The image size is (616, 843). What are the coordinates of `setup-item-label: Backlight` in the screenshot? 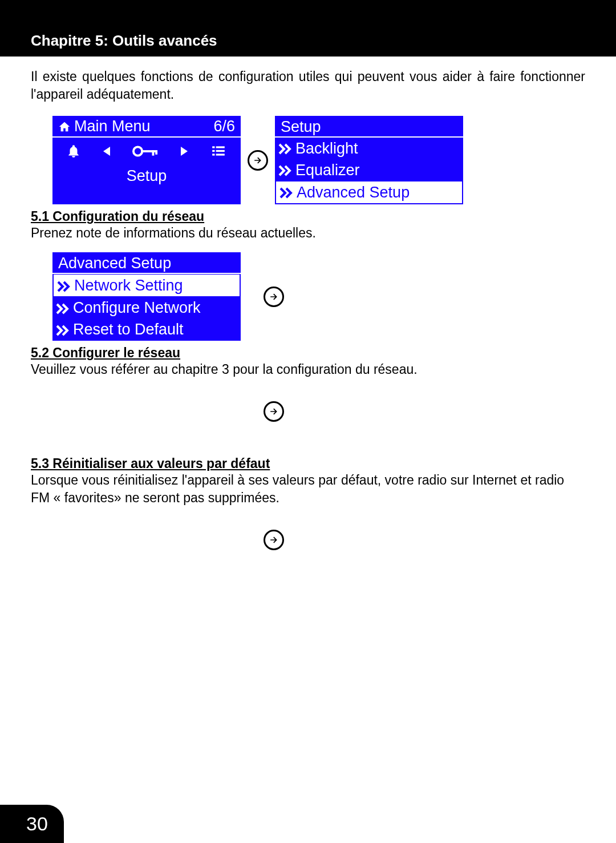 It's located at (327, 148).